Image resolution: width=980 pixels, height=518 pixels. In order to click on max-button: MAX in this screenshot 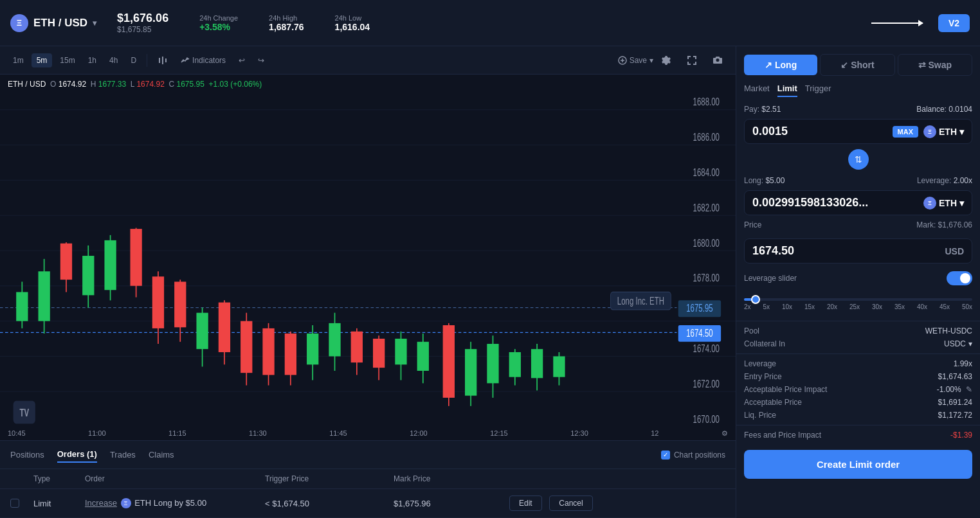, I will do `click(905, 132)`.